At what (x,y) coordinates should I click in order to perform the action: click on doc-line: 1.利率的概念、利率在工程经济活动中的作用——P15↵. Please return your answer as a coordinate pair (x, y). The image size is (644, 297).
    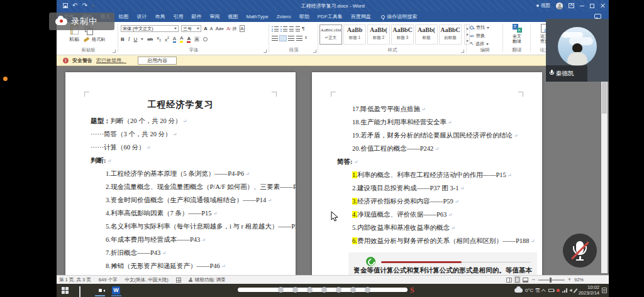
    Looking at the image, I should click on (427, 175).